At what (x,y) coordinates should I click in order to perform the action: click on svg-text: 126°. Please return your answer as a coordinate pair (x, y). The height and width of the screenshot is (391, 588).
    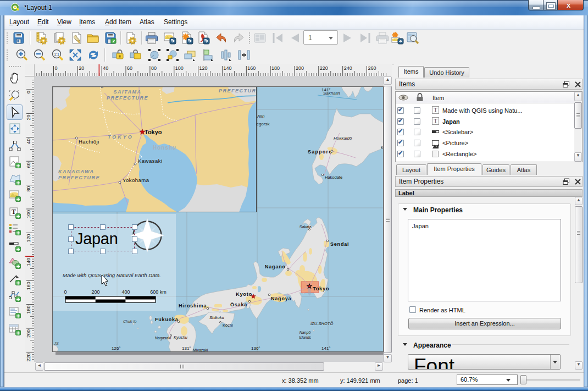
    Looking at the image, I should click on (117, 349).